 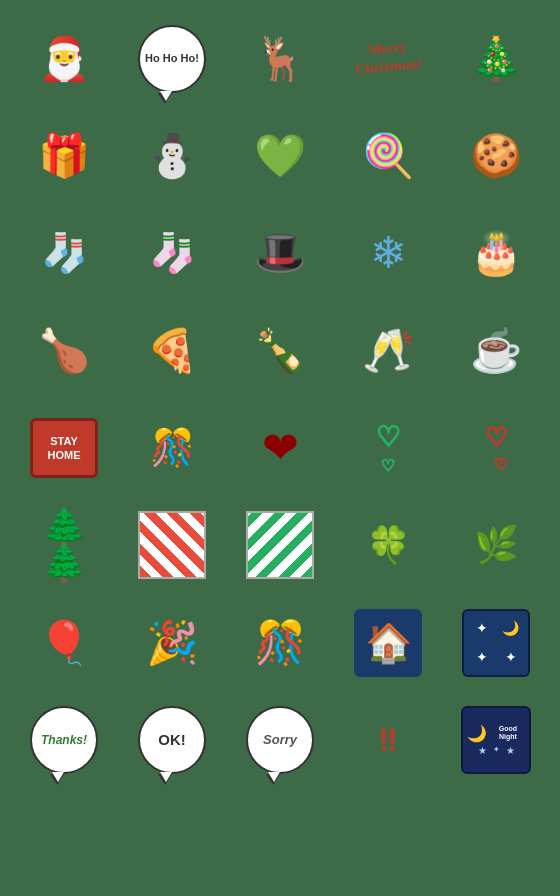 What do you see at coordinates (280, 59) in the screenshot?
I see `sticker-reindeer: 🦌` at bounding box center [280, 59].